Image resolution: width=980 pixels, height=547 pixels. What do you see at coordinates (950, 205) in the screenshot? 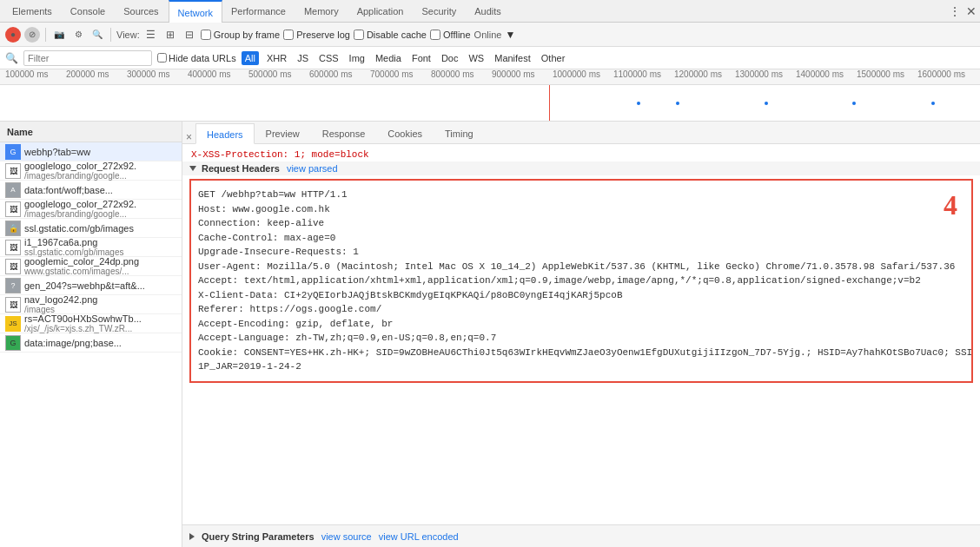
I see `badge-number: 4` at bounding box center [950, 205].